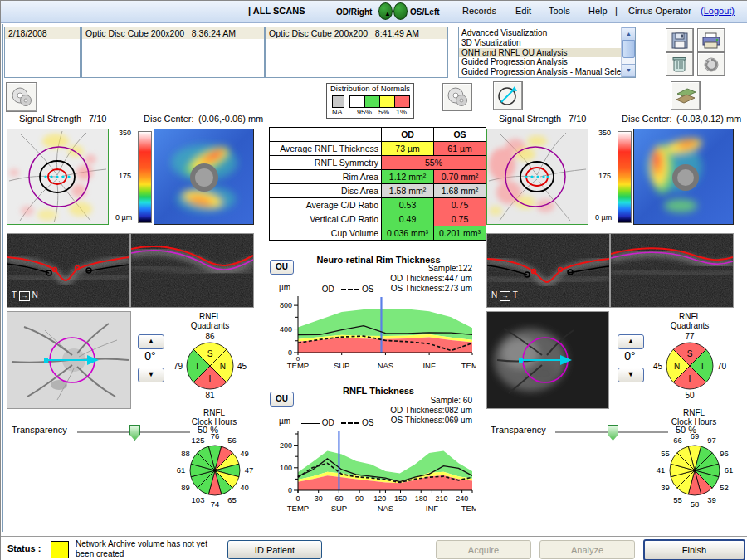 Image resolution: width=747 pixels, height=560 pixels. What do you see at coordinates (124, 217) in the screenshot?
I see `od-scale-min: 0 µm` at bounding box center [124, 217].